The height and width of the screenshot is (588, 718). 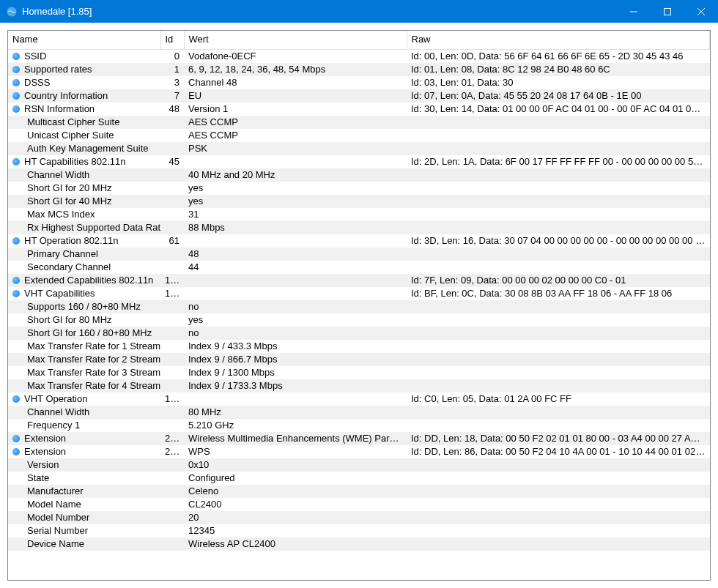 What do you see at coordinates (94, 373) in the screenshot?
I see `row-name: Max Transfer Rate for 3 Streams` at bounding box center [94, 373].